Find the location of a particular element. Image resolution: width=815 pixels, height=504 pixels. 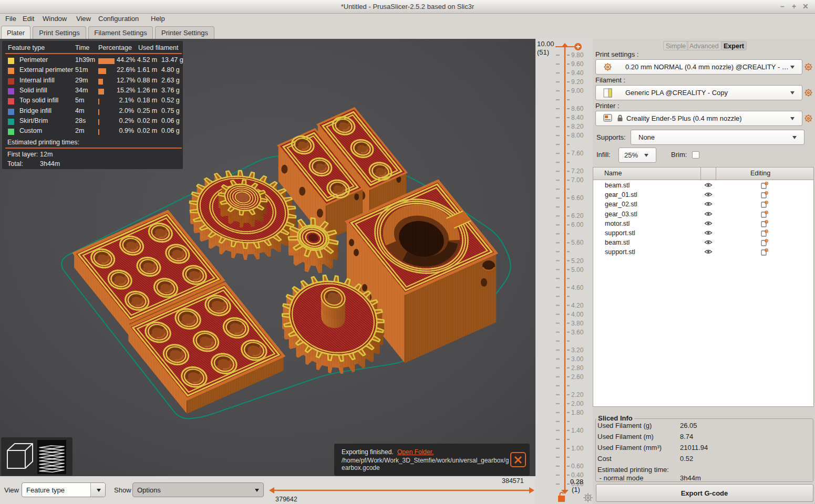

svg-text: 9.40 is located at coordinates (577, 73).